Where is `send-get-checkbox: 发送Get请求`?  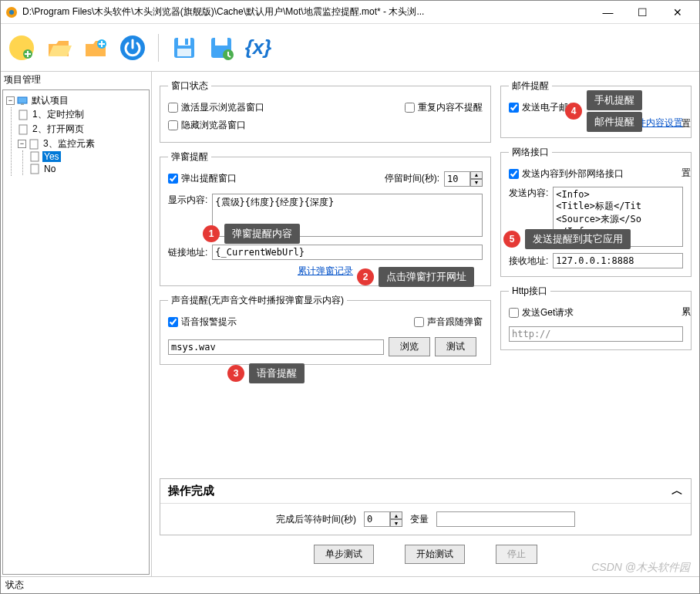 send-get-checkbox: 发送Get请求 is located at coordinates (596, 313).